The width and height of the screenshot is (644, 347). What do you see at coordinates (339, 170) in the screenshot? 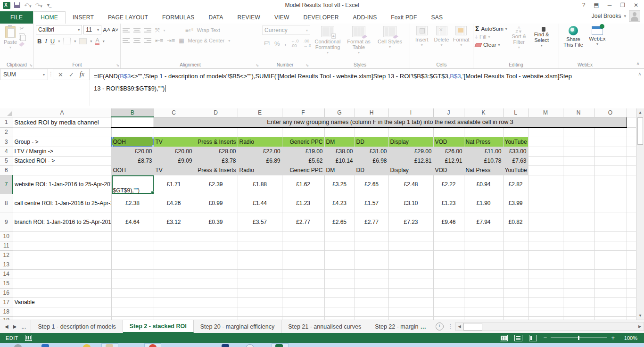
I see `cell-G6: DM` at bounding box center [339, 170].